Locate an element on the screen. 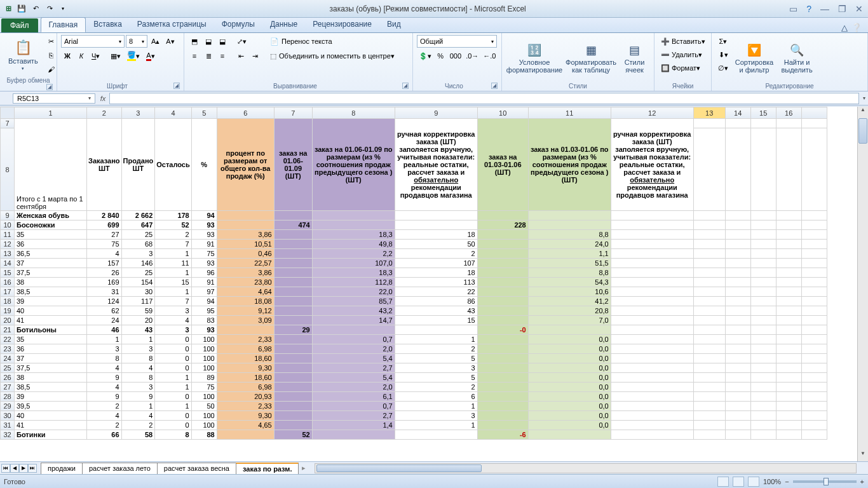  row-header: 19 is located at coordinates (8, 311).